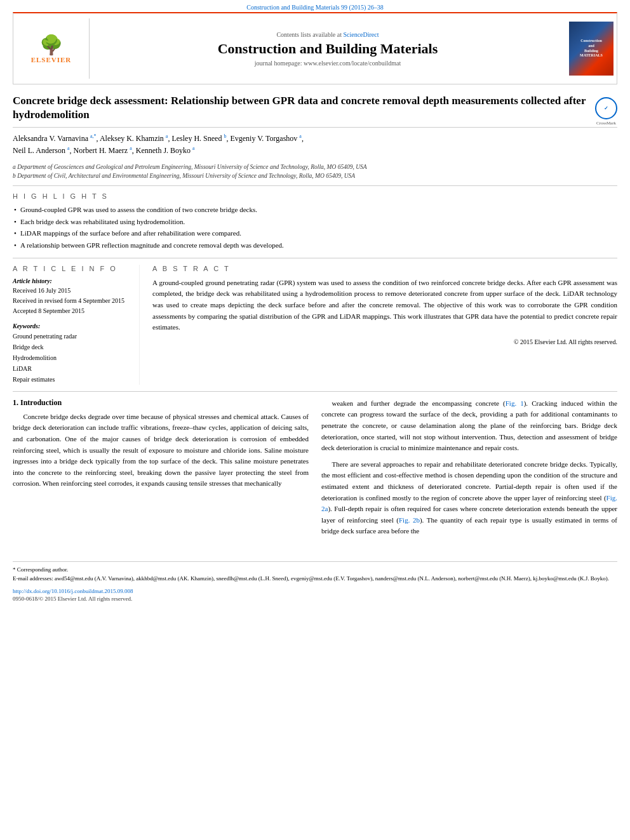  Describe the element at coordinates (315, 173) in the screenshot. I see `affiliations-section: a Department of Geosciences and Geologic…` at that location.